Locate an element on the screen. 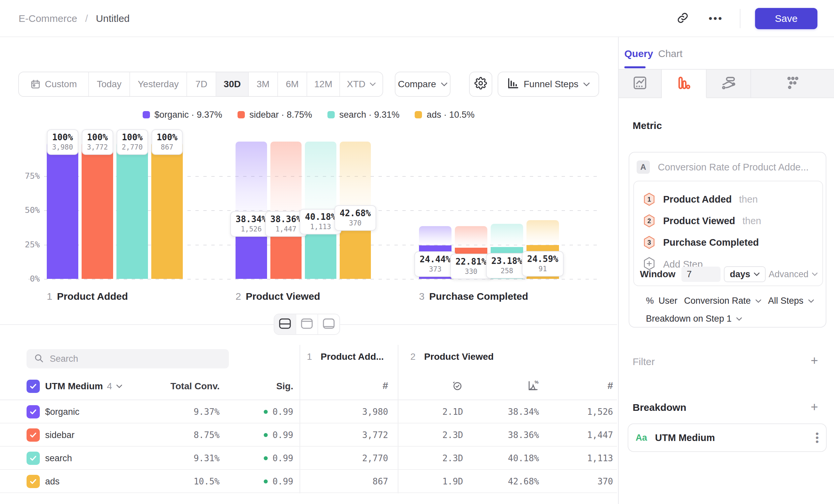 The width and height of the screenshot is (834, 504). bar-count: 867 is located at coordinates (167, 147).